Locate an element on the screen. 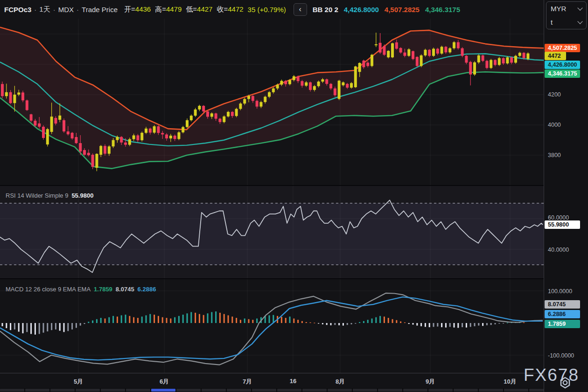  price-tag: 4,507.2825 is located at coordinates (562, 48).